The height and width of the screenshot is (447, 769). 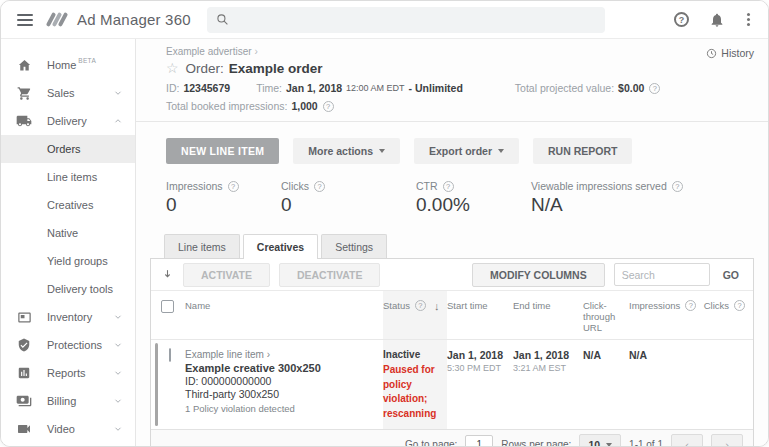 I want to click on sidebar-item-inventory: Inventory, so click(x=68, y=317).